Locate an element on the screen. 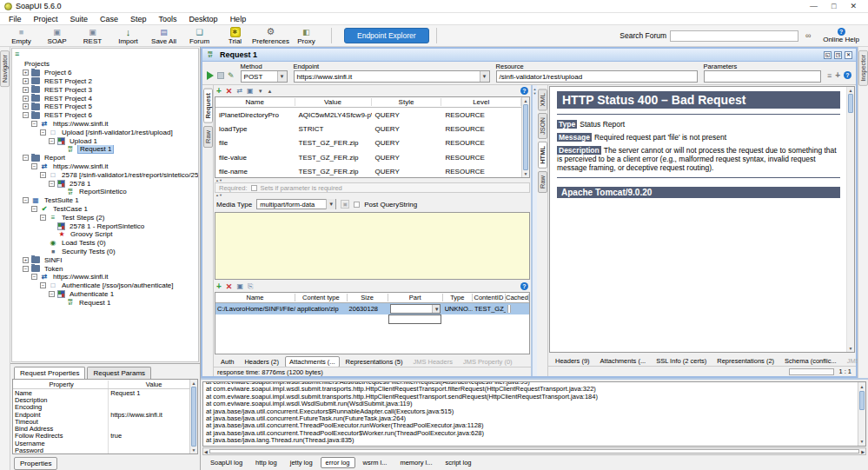 The height and width of the screenshot is (470, 868). cached-checkbox is located at coordinates (509, 309).